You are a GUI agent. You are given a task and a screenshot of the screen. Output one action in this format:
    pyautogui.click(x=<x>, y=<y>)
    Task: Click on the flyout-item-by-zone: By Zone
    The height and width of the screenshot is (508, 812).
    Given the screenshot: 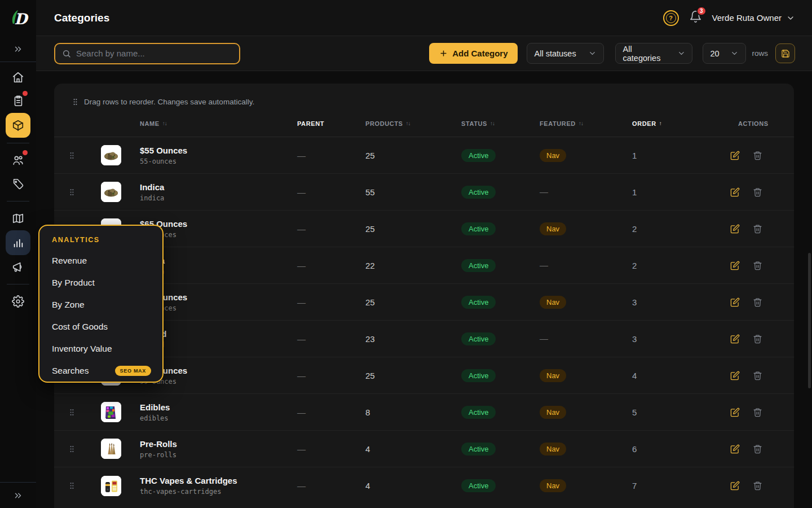 What is the action you would take?
    pyautogui.click(x=101, y=305)
    